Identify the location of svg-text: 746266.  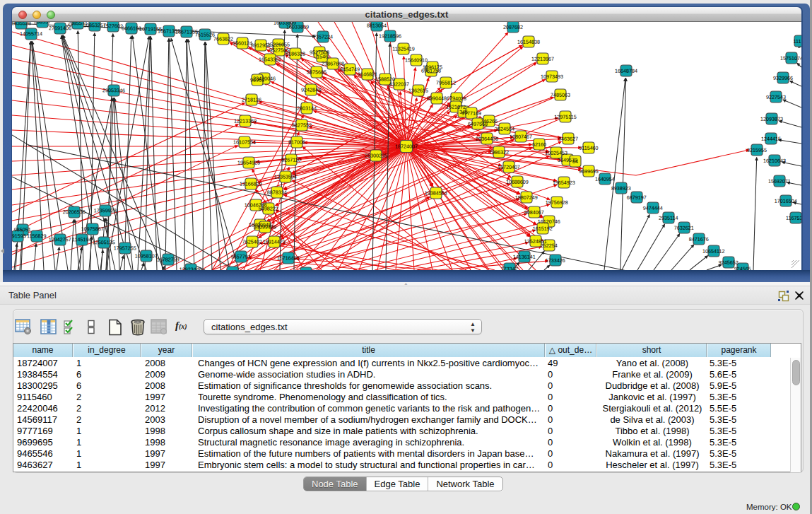
(489, 122).